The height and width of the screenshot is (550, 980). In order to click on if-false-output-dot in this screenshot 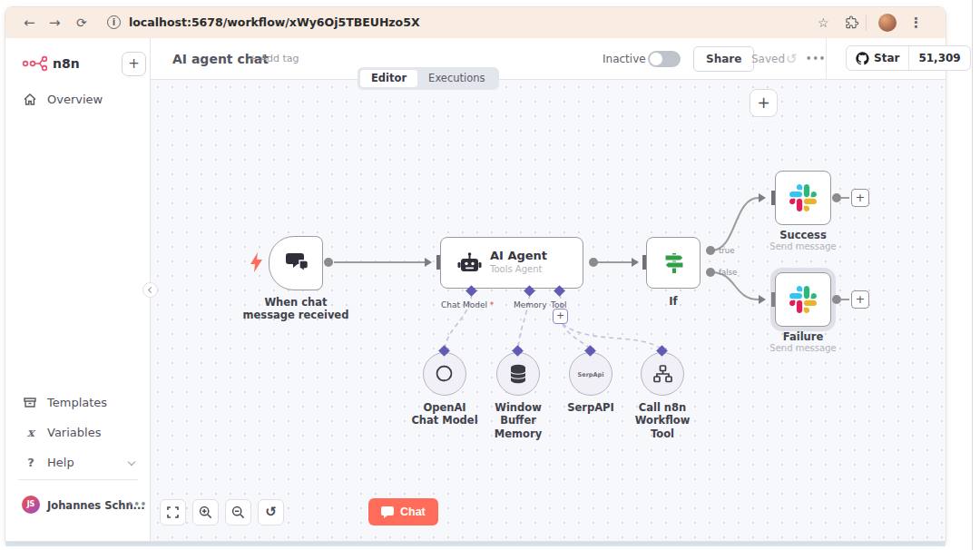, I will do `click(710, 272)`.